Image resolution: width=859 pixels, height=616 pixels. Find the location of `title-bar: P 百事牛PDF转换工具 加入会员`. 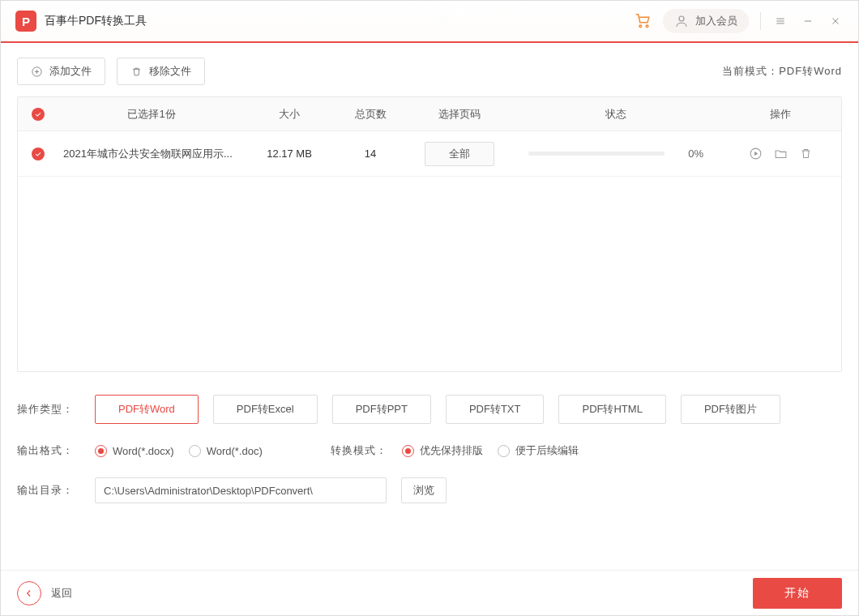

title-bar: P 百事牛PDF转换工具 加入会员 is located at coordinates (430, 22).